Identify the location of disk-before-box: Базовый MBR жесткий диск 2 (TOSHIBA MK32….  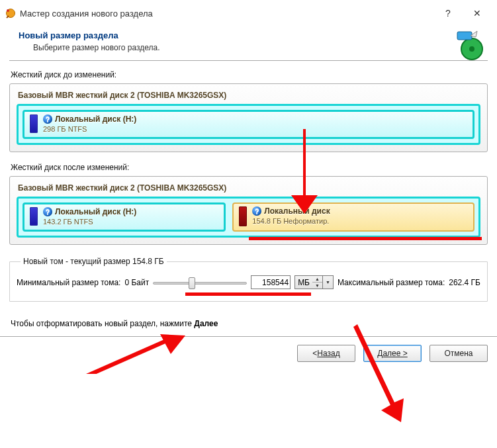
(249, 118).